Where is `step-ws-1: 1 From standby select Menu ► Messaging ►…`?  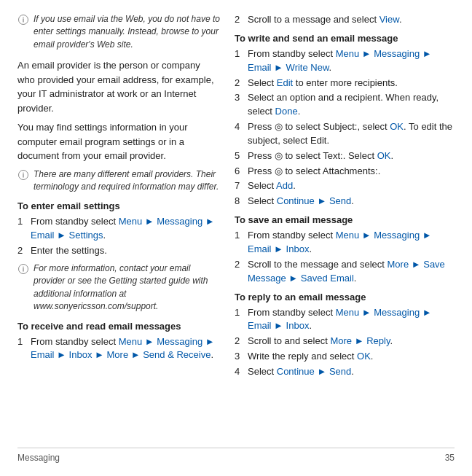 step-ws-1: 1 From standby select Menu ► Messaging ►… is located at coordinates (345, 61).